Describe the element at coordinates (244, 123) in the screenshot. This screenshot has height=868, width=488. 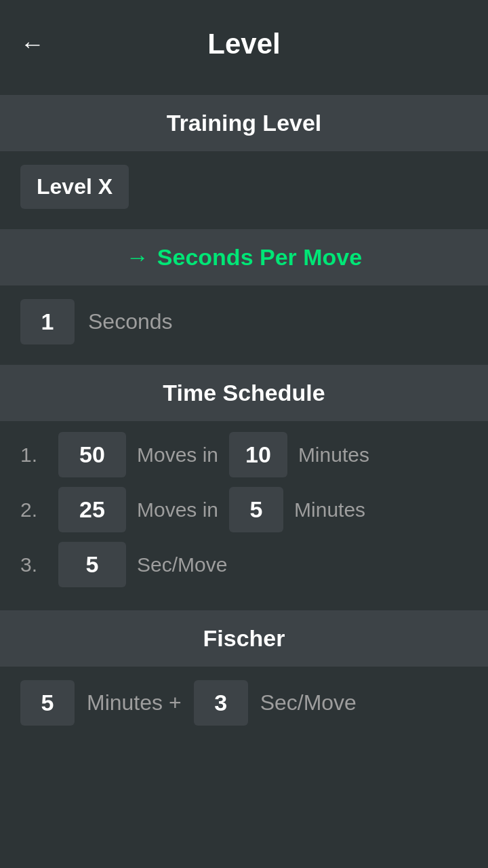
I see `training-level-header: Training Level` at that location.